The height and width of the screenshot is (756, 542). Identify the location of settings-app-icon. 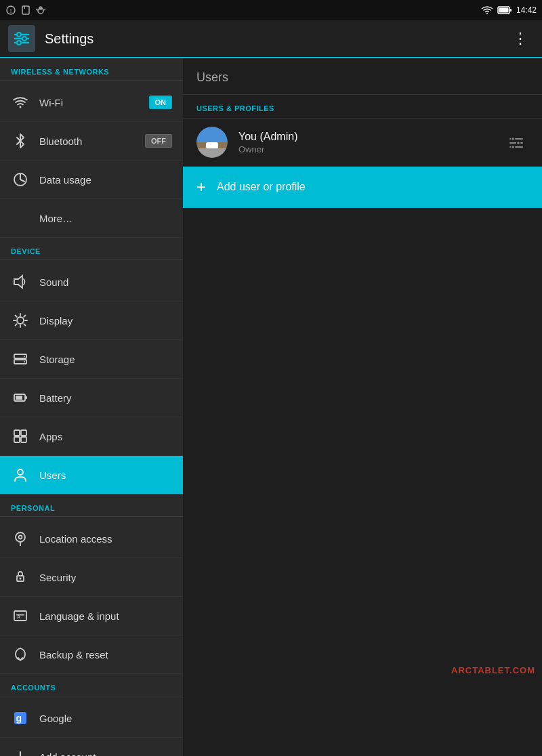
(22, 39).